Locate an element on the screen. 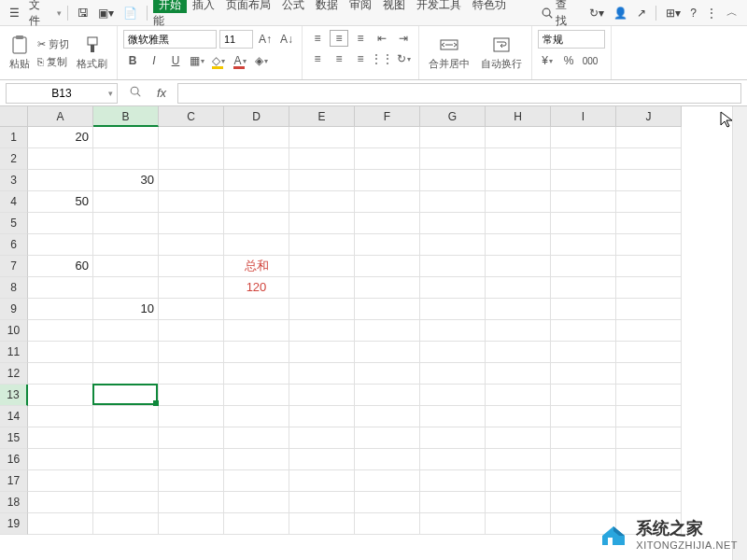 The height and width of the screenshot is (560, 747). align-middle-icon: ≡ is located at coordinates (339, 38).